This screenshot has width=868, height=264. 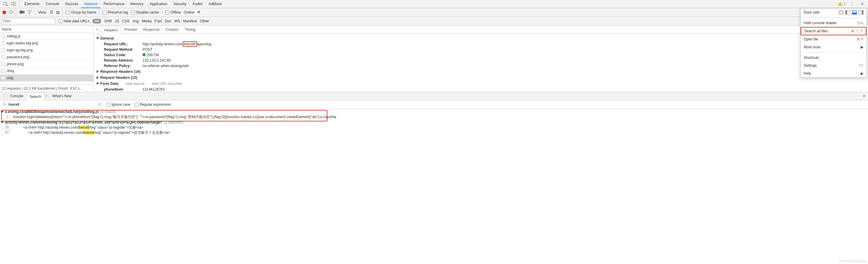 I want to click on drawer-tab-close-icon: ×, so click(x=46, y=96).